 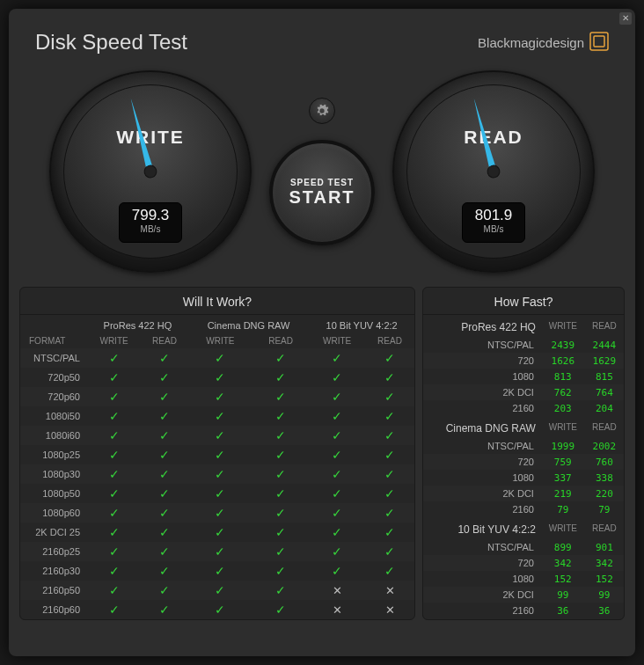 I want to click on fast-read-val: 1629, so click(x=604, y=361).